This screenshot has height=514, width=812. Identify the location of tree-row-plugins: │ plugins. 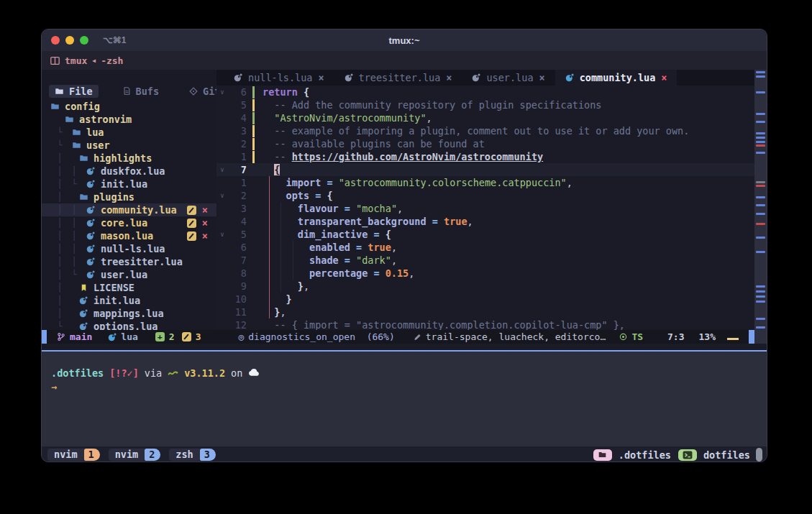
(129, 197).